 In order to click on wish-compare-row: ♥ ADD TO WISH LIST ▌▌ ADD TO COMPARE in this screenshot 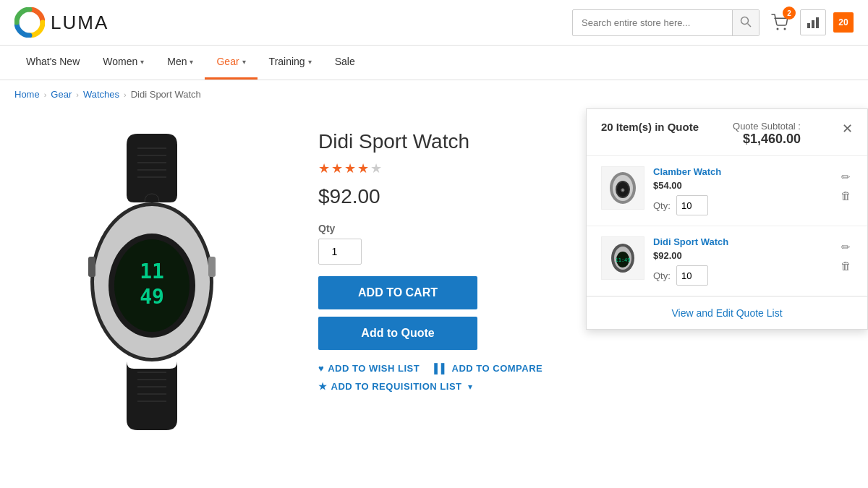, I will do `click(586, 369)`.